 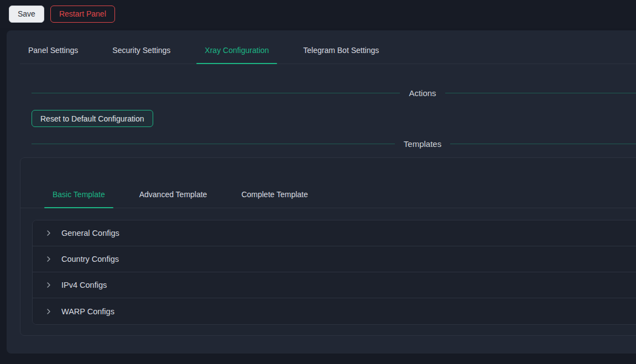 I want to click on accordion-item-general-configs: General Configs, so click(x=334, y=233).